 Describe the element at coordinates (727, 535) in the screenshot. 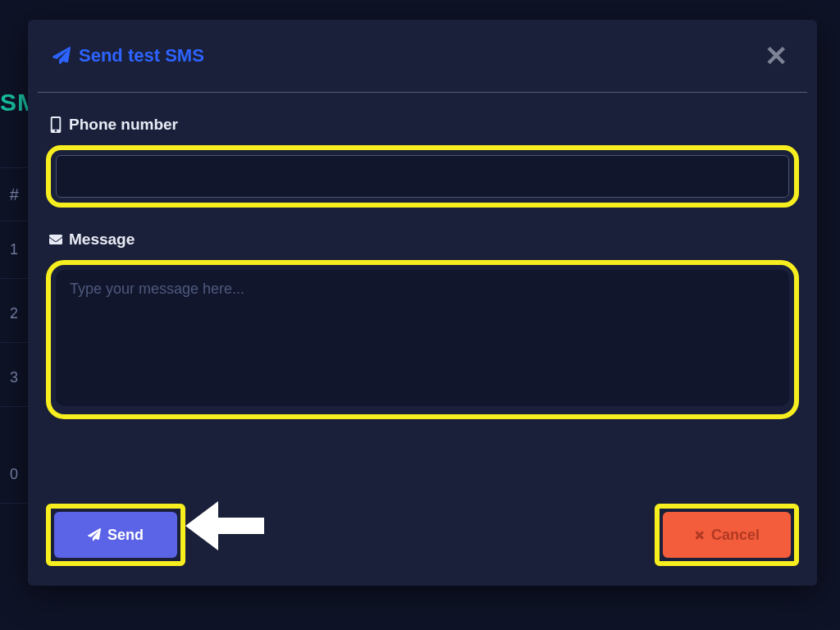

I see `cancel-button: Cancel` at that location.